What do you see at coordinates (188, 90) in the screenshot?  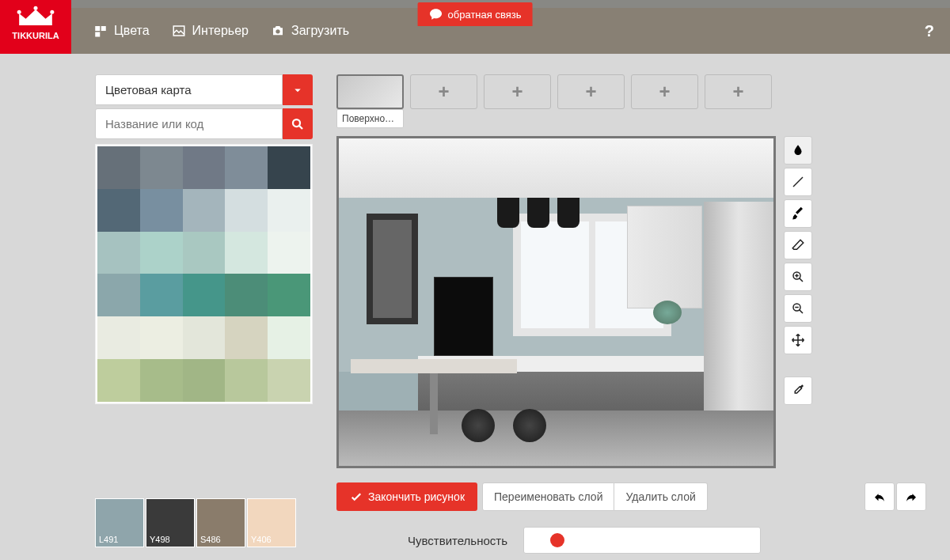 I see `color-map-dropdown: Цветовая карта` at bounding box center [188, 90].